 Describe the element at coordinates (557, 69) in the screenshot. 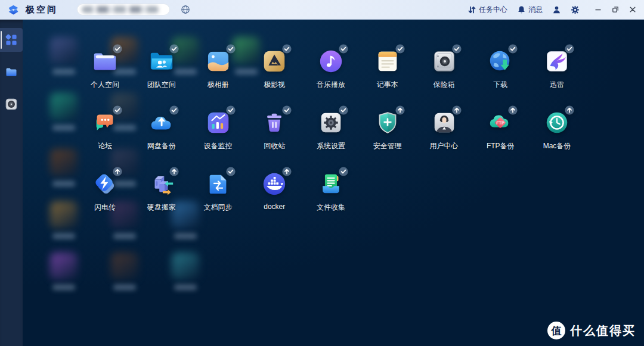

I see `app-xunlei: 迅雷` at that location.